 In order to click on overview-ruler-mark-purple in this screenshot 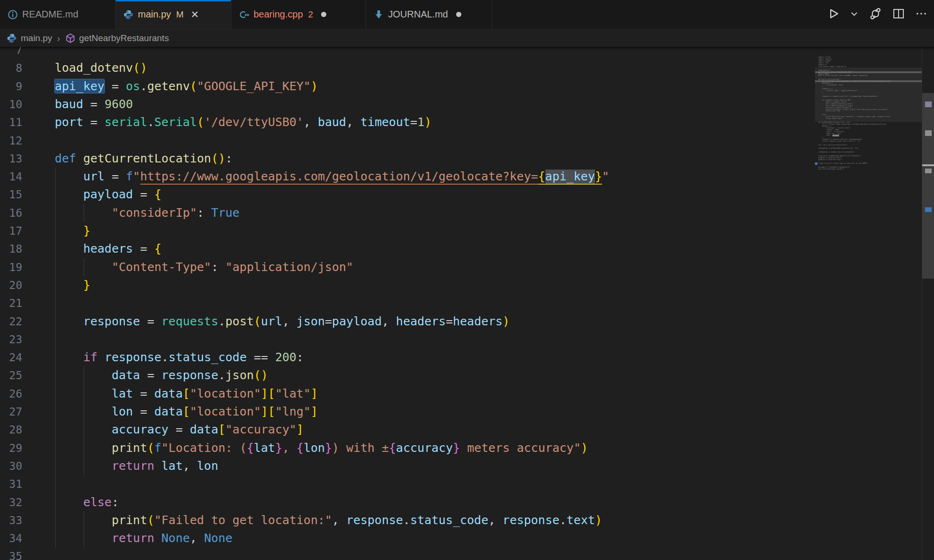, I will do `click(928, 104)`.